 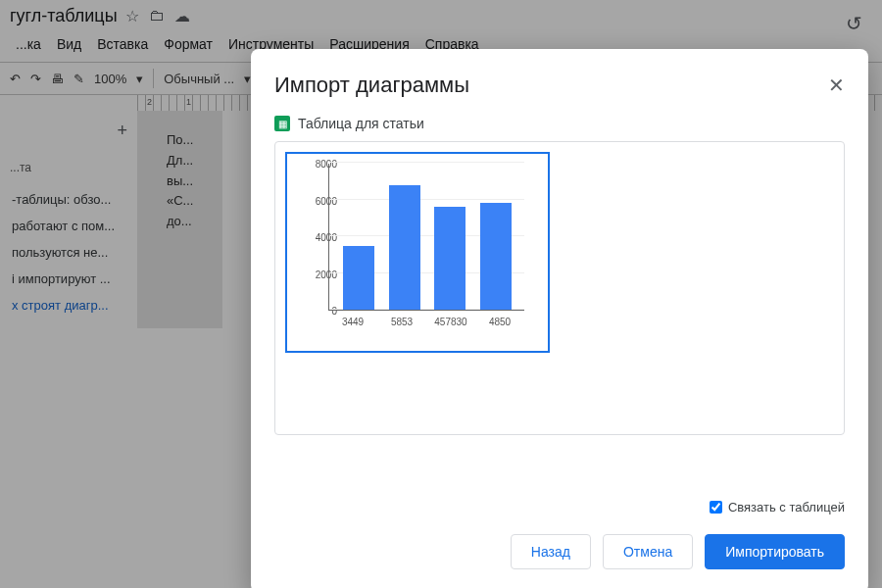 What do you see at coordinates (777, 508) in the screenshot?
I see `link-to-spreadsheet-checkbox: Связать с таблицей` at bounding box center [777, 508].